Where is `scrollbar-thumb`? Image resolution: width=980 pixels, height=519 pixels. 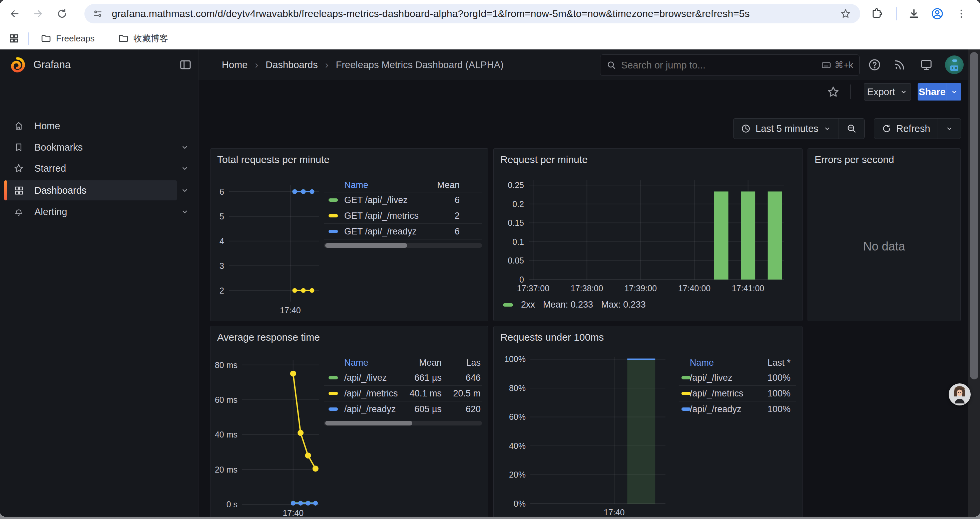
scrollbar-thumb is located at coordinates (974, 216).